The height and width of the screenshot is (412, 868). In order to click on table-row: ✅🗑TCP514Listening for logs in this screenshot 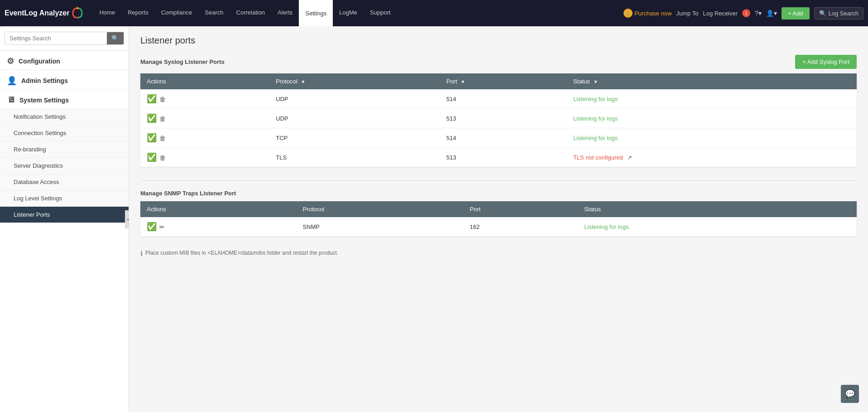, I will do `click(499, 138)`.